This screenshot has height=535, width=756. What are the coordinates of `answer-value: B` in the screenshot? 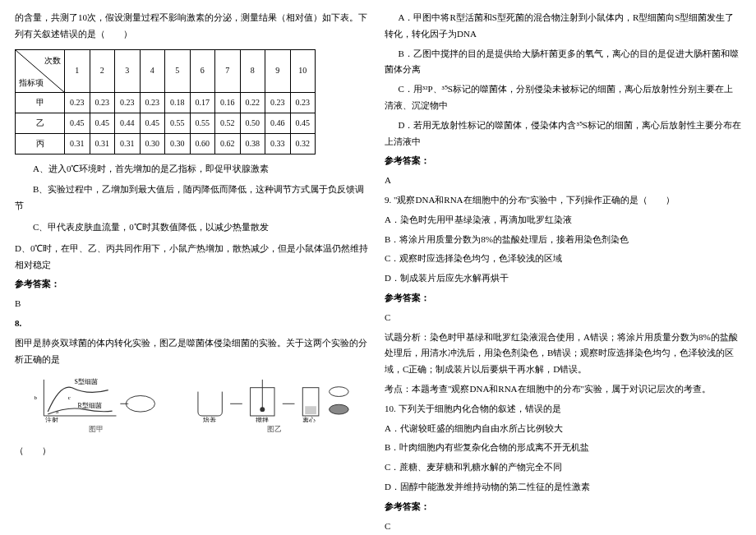 It's located at (193, 304).